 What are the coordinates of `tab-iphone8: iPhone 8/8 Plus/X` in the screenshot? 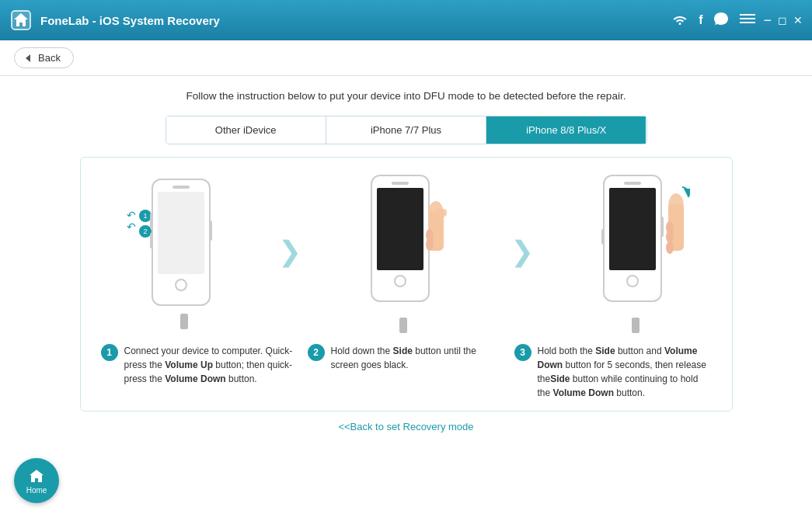 It's located at (566, 130).